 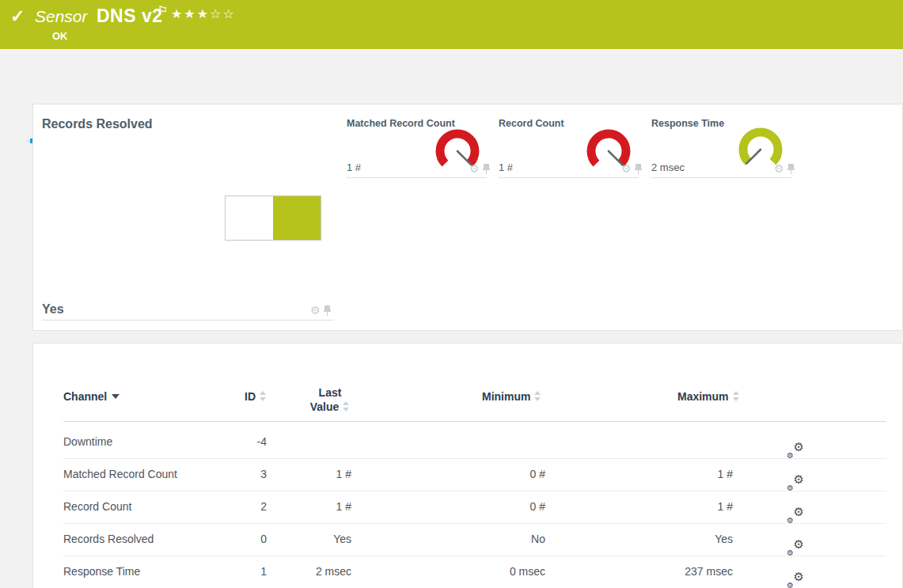 I want to click on channel-id: 2, so click(x=230, y=506).